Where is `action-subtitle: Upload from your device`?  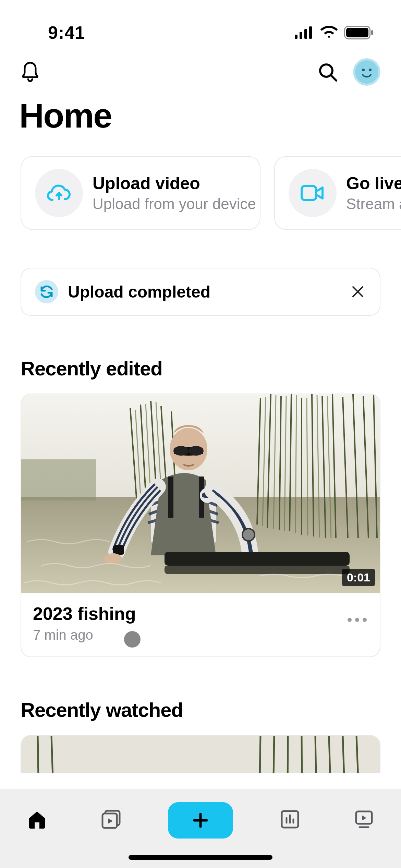
action-subtitle: Upload from your device is located at coordinates (174, 204).